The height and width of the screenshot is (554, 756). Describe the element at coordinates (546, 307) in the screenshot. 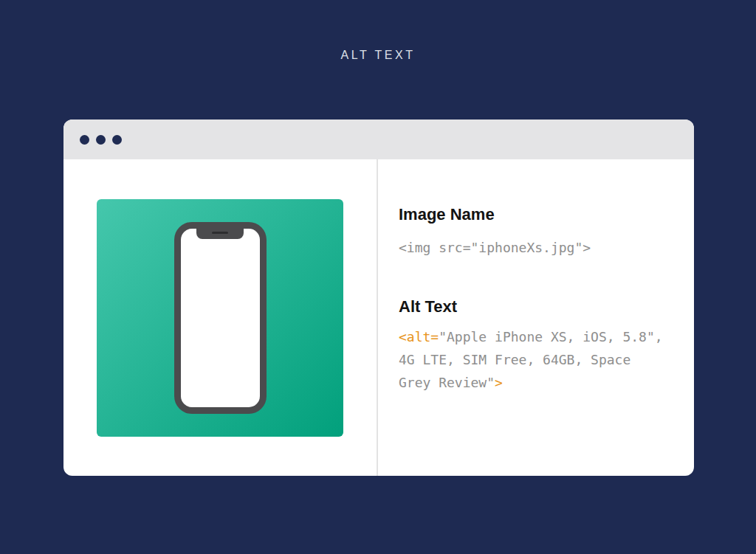

I see `alt-text-heading: Alt Text` at that location.